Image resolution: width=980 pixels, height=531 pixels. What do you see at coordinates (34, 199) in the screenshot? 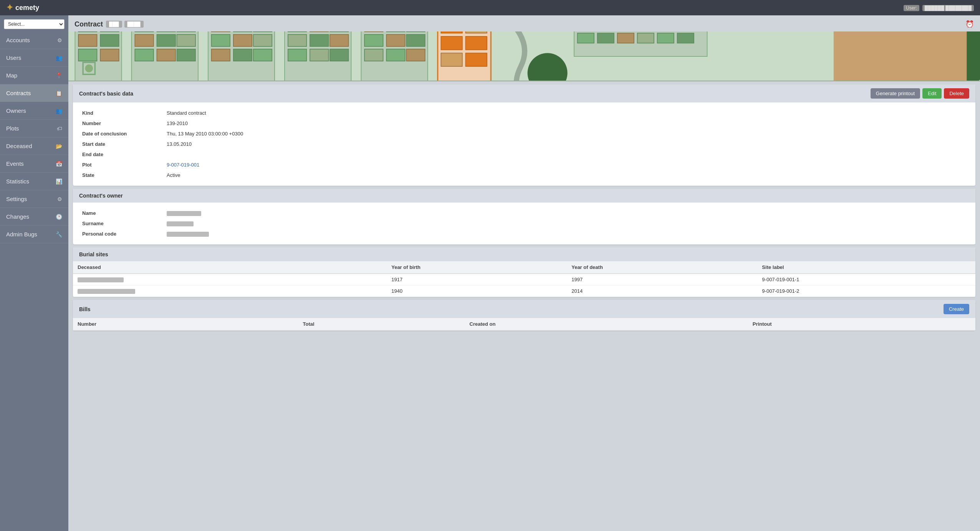
I see `sidebar-link-settings: Settings ⚙` at bounding box center [34, 199].